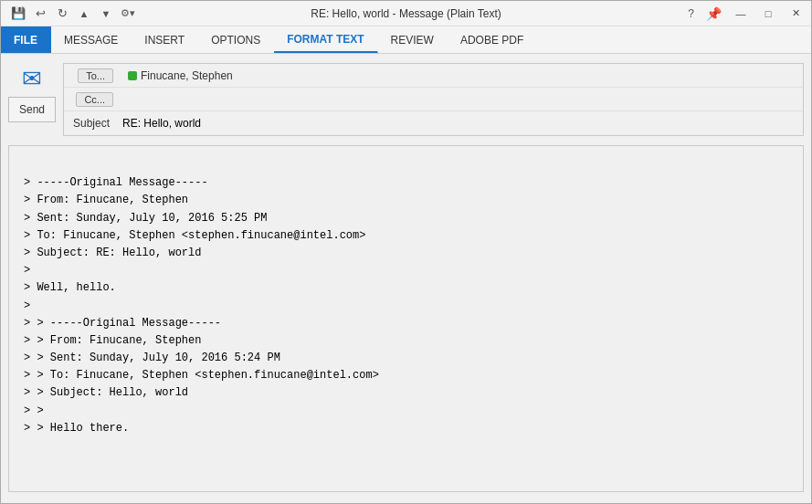  I want to click on help-icon: ?, so click(691, 14).